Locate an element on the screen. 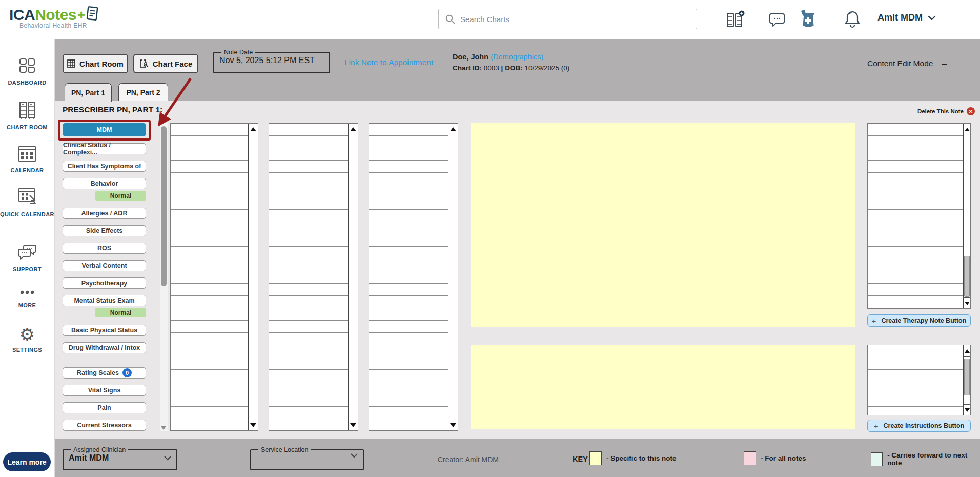  nav-scroll-down-icon is located at coordinates (164, 428).